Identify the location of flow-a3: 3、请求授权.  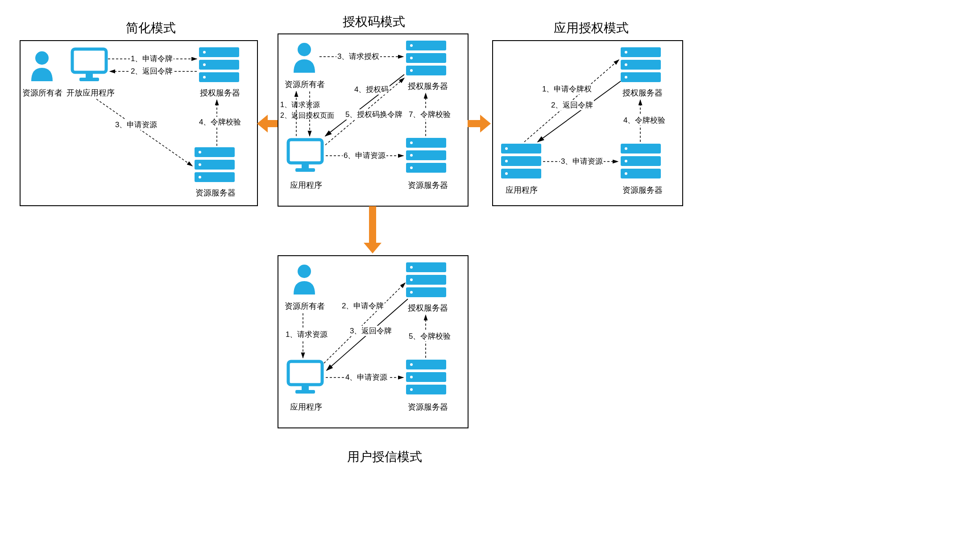
(358, 56).